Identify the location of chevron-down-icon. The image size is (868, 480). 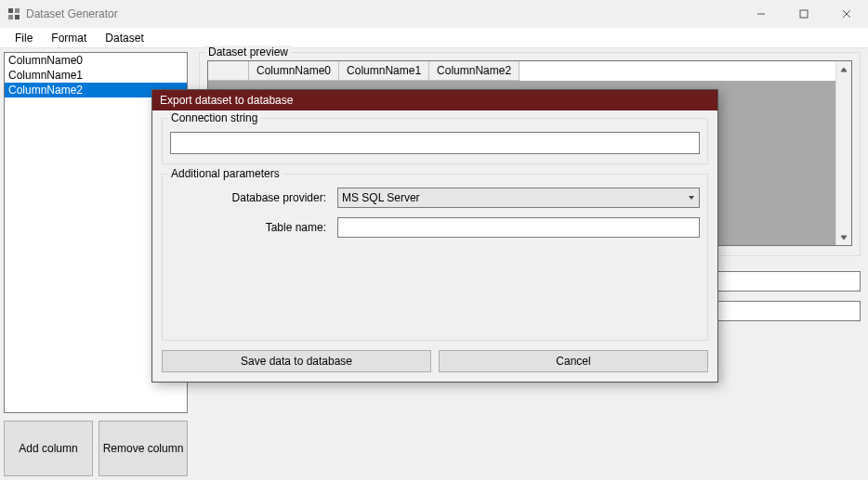
(691, 198).